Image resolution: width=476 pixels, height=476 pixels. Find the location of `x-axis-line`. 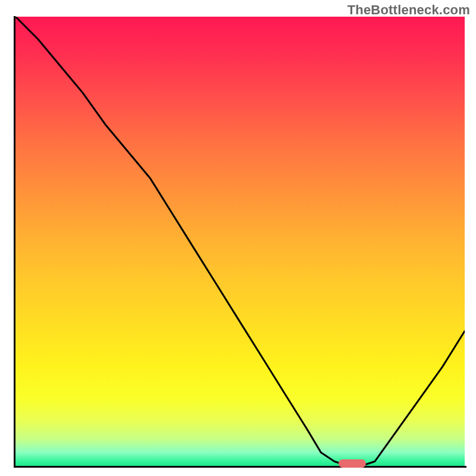

x-axis-line is located at coordinates (240, 466).